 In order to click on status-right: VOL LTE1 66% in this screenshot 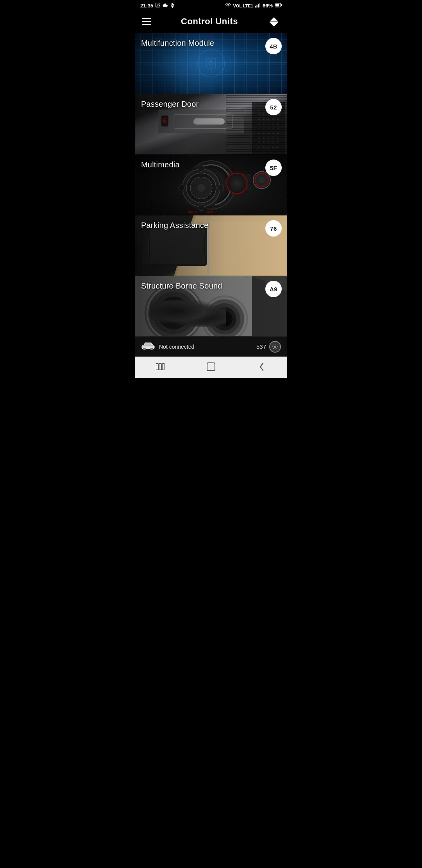, I will do `click(254, 6)`.